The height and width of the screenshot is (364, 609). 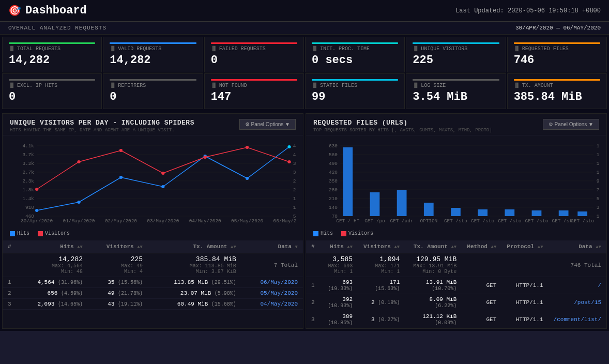 What do you see at coordinates (528, 11) in the screenshot?
I see `last-updated: Last Updated: 2020-05-06 19:50:18 +0800` at bounding box center [528, 11].